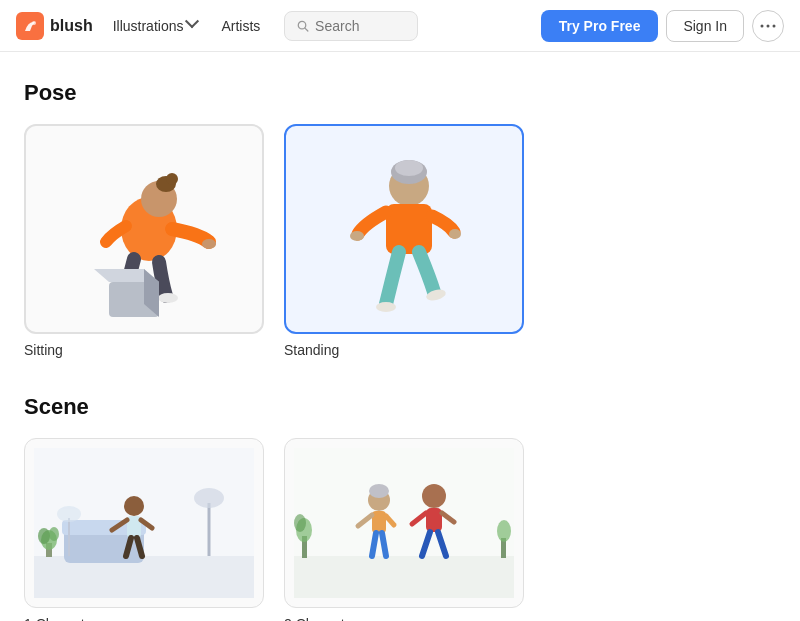 The image size is (800, 621). I want to click on sign-in-button: Sign In, so click(705, 26).